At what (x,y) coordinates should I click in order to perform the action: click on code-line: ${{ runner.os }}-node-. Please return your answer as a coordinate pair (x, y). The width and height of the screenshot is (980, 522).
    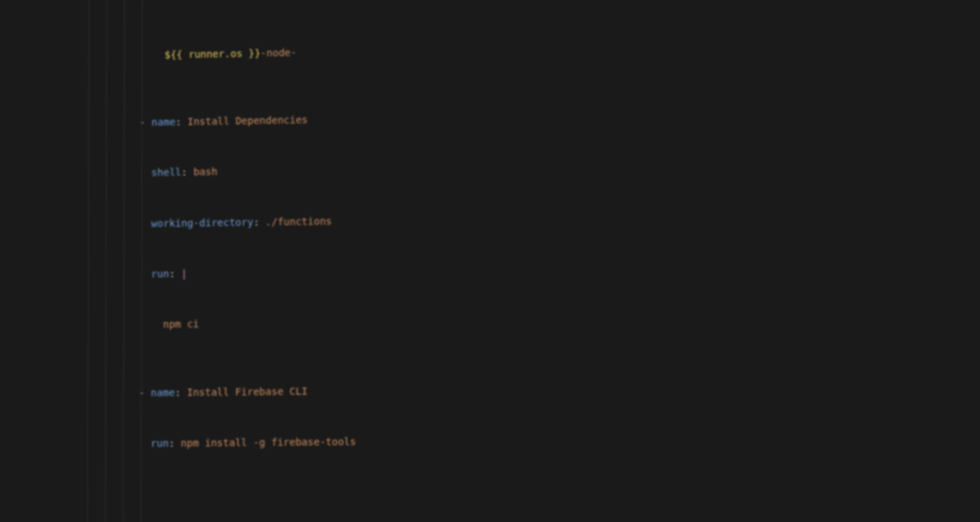
    Looking at the image, I should click on (535, 48).